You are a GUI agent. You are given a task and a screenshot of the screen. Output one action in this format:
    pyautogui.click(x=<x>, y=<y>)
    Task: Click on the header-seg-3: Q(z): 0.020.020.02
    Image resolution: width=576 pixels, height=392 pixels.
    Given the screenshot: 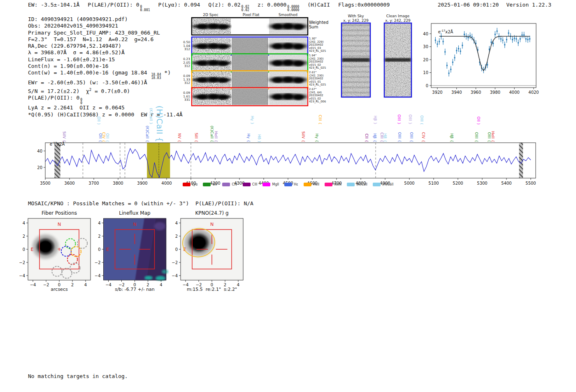 What is the action you would take?
    pyautogui.click(x=229, y=7)
    